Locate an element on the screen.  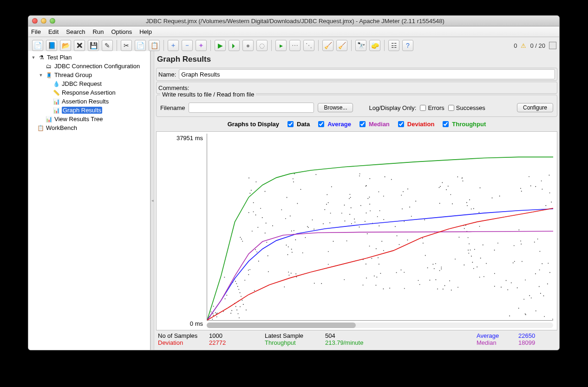
toggle-icon: ✦ is located at coordinates (201, 45).